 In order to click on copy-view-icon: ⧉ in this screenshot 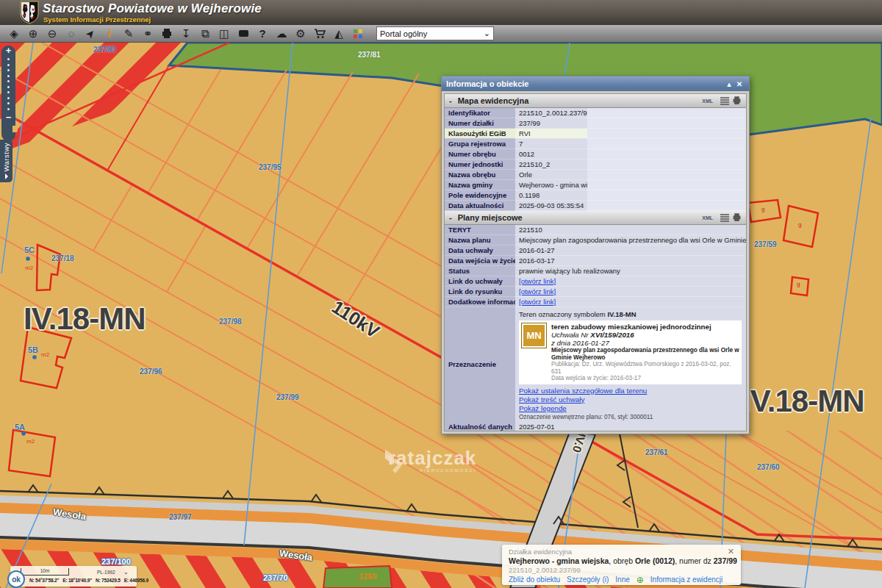, I will do `click(205, 34)`.